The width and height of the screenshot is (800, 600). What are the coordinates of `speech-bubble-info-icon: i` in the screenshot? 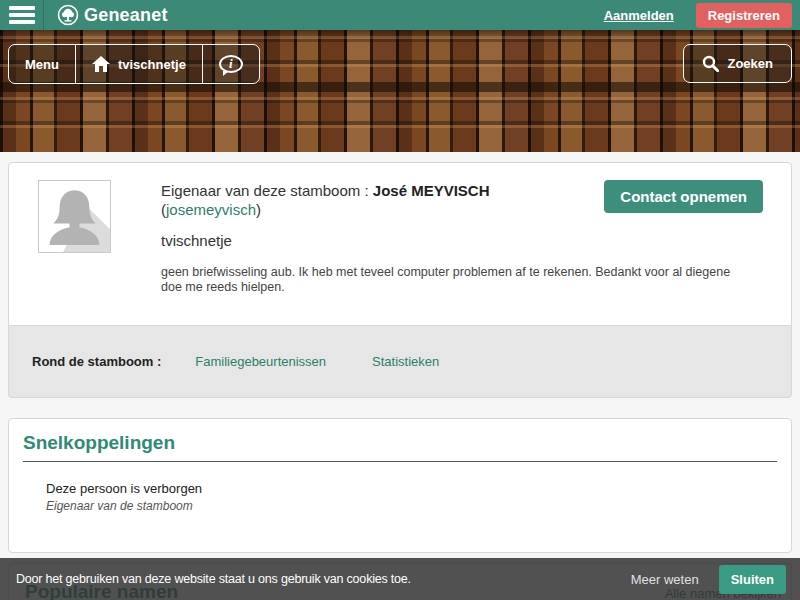 It's located at (231, 64).